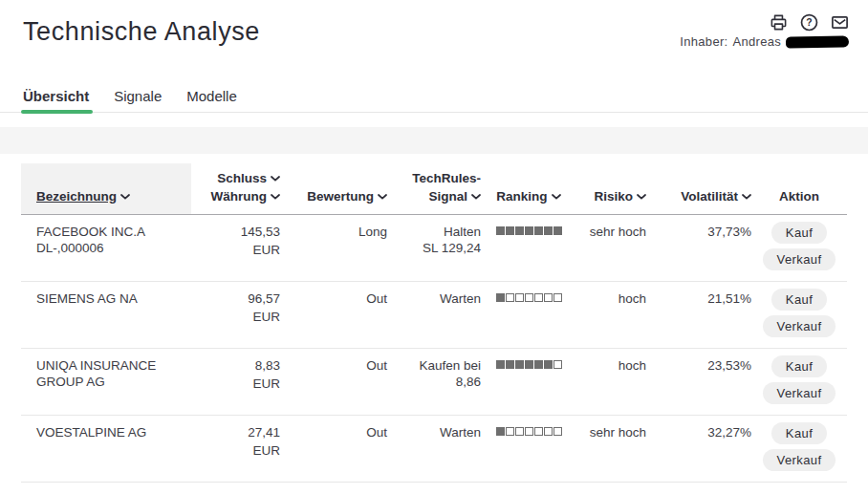 This screenshot has width=868, height=494. Describe the element at coordinates (529, 201) in the screenshot. I see `column-header-ranking: Ranking` at that location.